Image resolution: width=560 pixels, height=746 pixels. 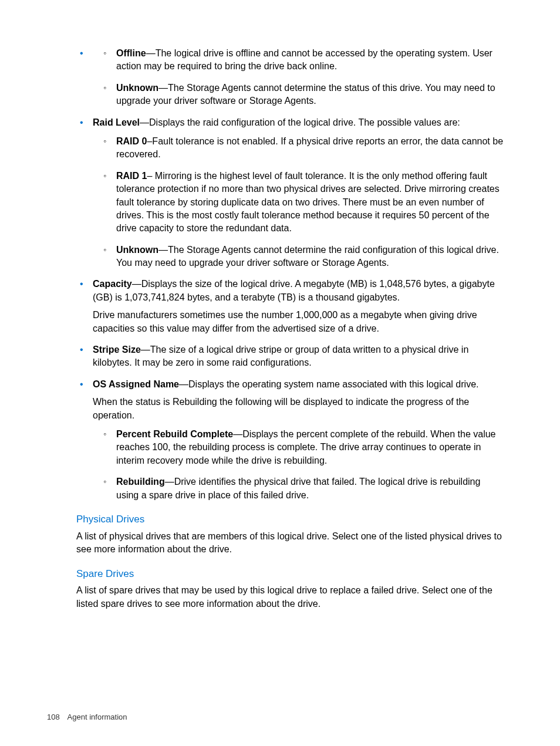 I want to click on page-footer: 108 Agent information, so click(x=87, y=717).